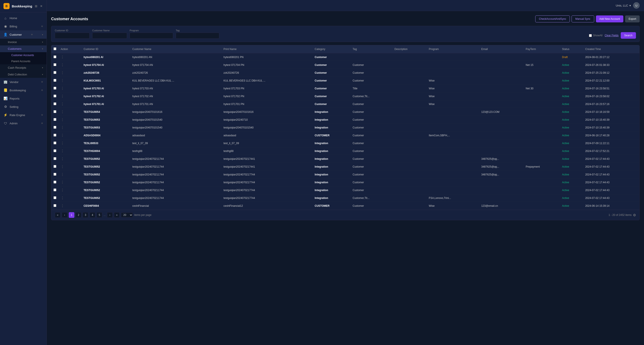 The image size is (644, 345). What do you see at coordinates (92, 215) in the screenshot?
I see `page-4-button: 4` at bounding box center [92, 215].